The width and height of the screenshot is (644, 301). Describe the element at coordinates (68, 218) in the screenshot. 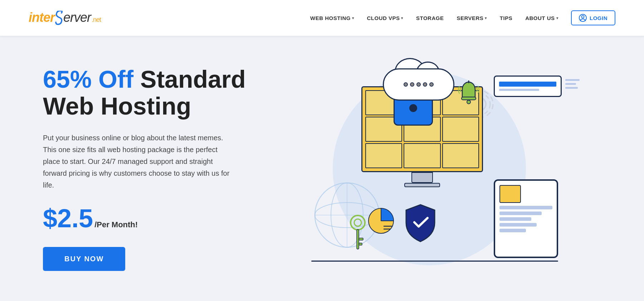

I see `hero-price-amount: $2.5` at that location.